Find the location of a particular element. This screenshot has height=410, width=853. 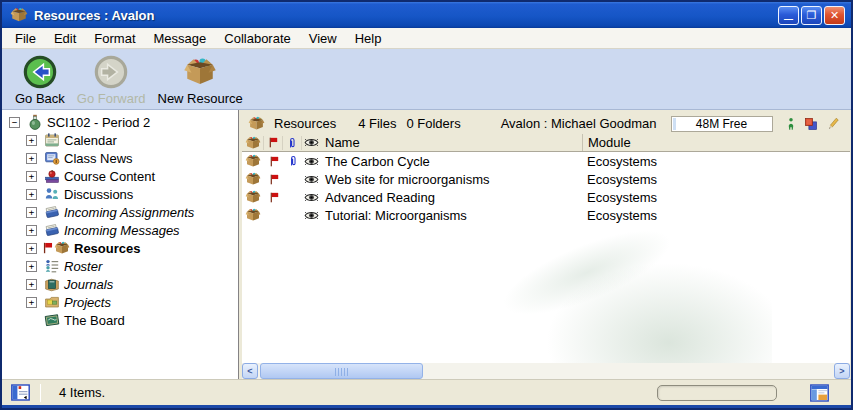

table-row: Web site for microorganisms Ecosystems is located at coordinates (546, 179).